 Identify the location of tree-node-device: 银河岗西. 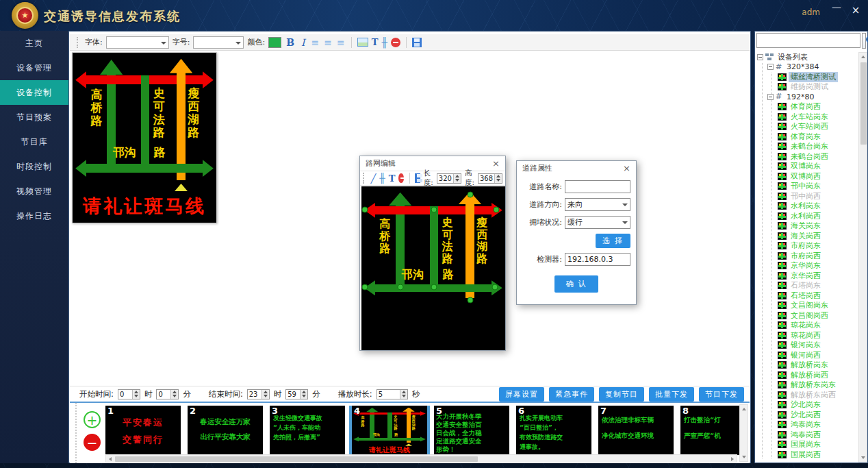
(806, 355).